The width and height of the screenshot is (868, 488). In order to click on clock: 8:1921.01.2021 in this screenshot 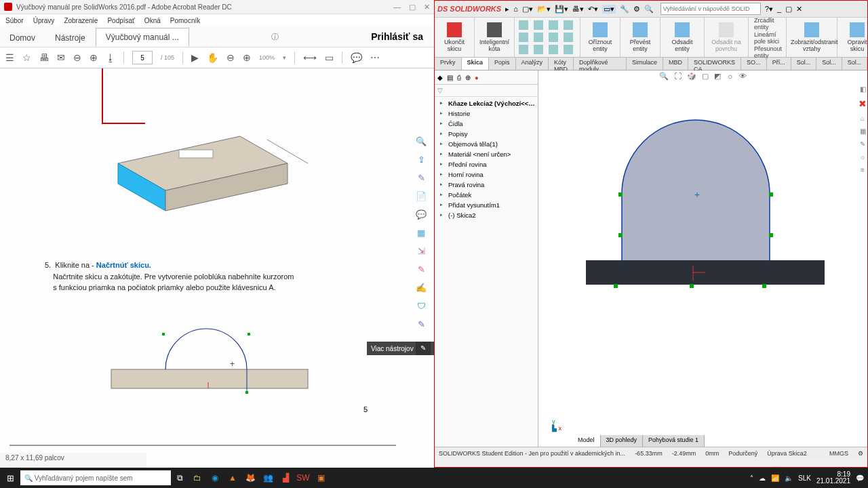, I will do `click(833, 478)`.